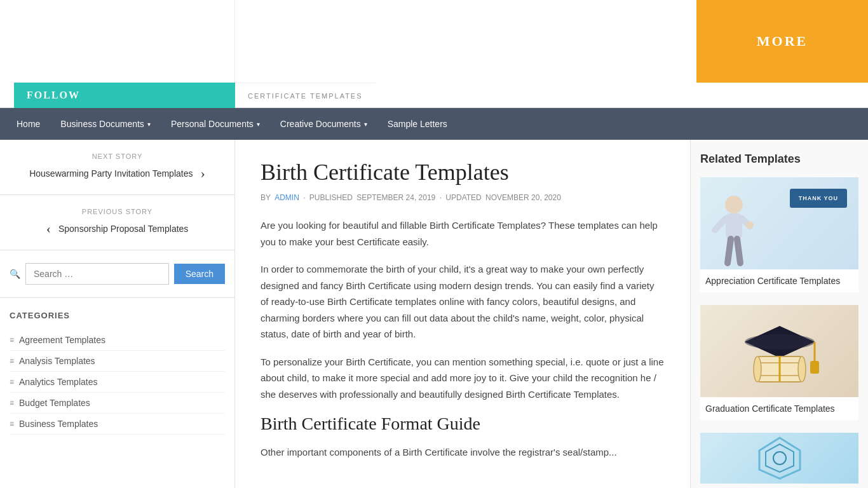 This screenshot has width=868, height=488. What do you see at coordinates (463, 172) in the screenshot?
I see `article-title: Birth Certificate Templates` at bounding box center [463, 172].